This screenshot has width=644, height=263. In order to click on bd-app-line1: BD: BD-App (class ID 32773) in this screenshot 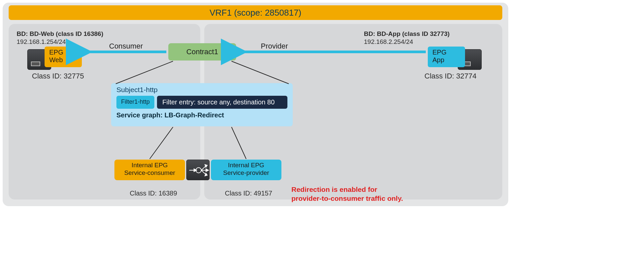, I will do `click(407, 34)`.